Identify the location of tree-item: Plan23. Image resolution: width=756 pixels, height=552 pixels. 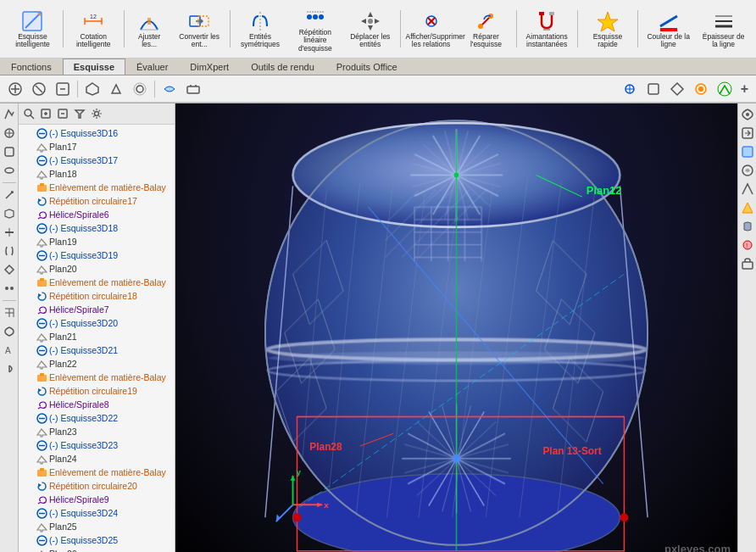
(97, 432).